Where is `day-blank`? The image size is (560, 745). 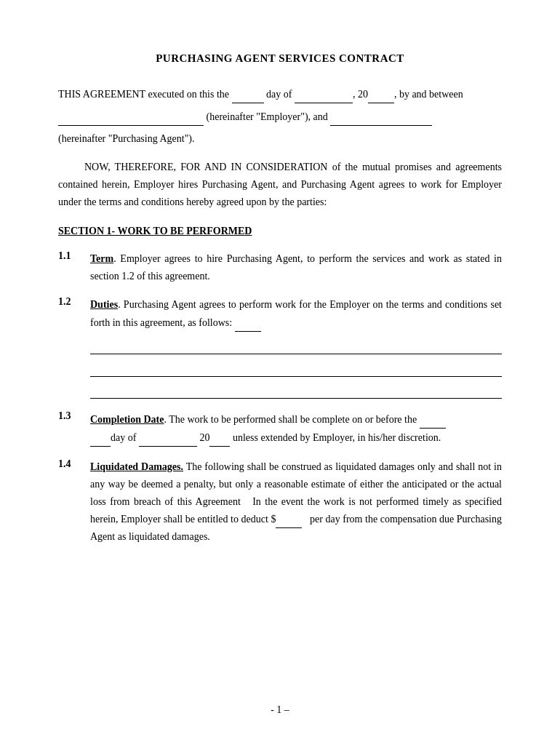 day-blank is located at coordinates (248, 95).